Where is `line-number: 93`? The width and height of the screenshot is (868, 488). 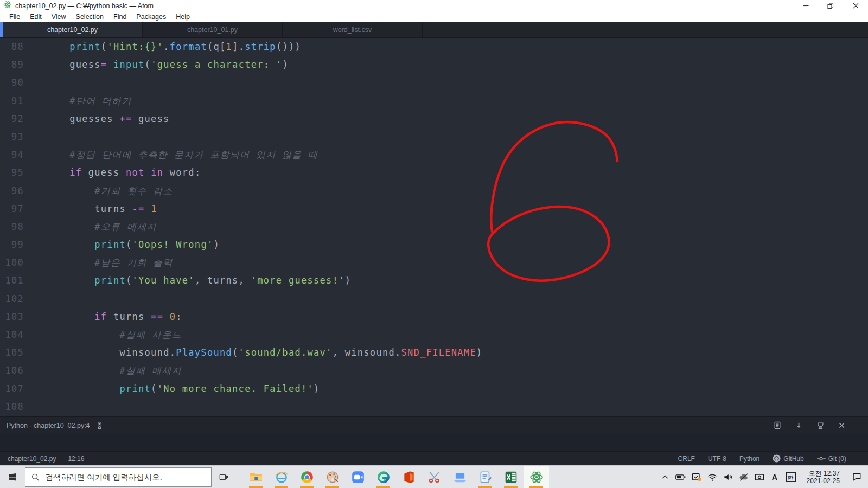
line-number: 93 is located at coordinates (12, 137).